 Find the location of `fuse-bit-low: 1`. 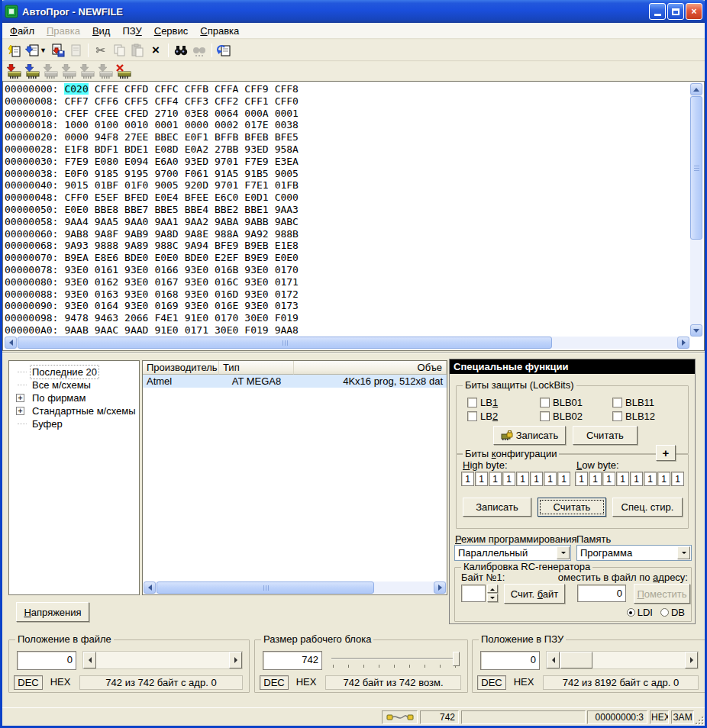

fuse-bit-low: 1 is located at coordinates (582, 479).